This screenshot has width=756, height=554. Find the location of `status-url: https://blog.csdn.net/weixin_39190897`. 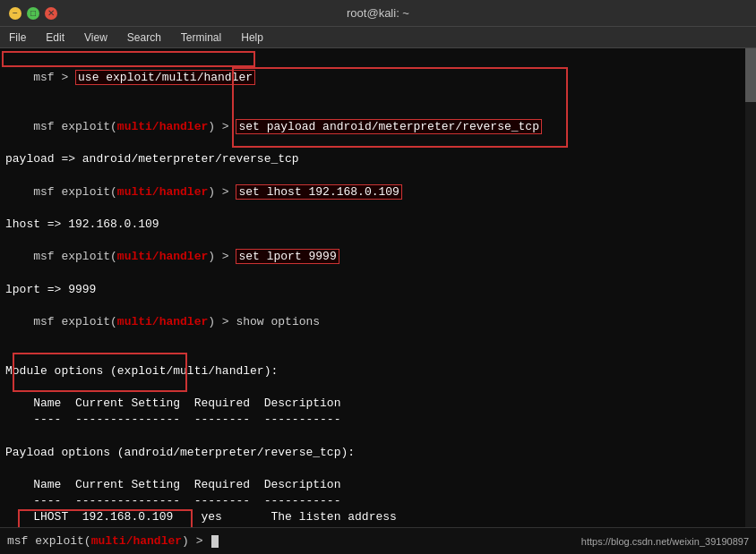

status-url: https://blog.csdn.net/weixin_39190897 is located at coordinates (665, 541).